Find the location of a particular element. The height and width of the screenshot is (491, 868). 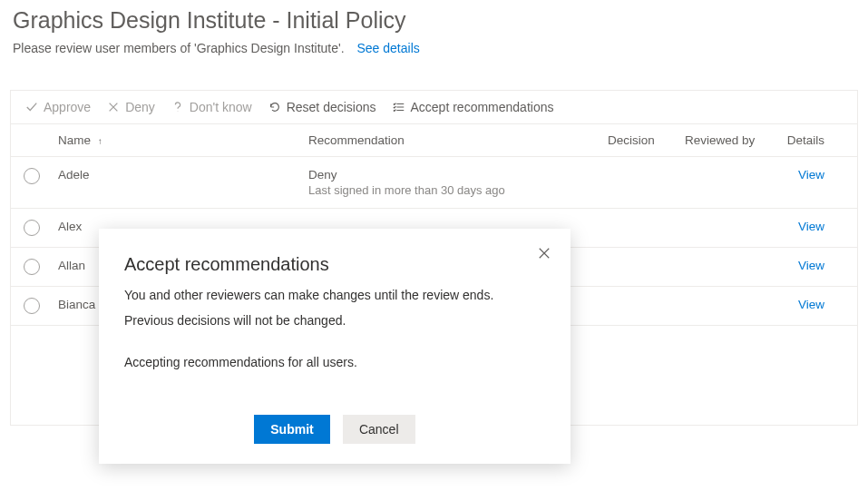

sort-asc-icon: ↑ is located at coordinates (100, 142).